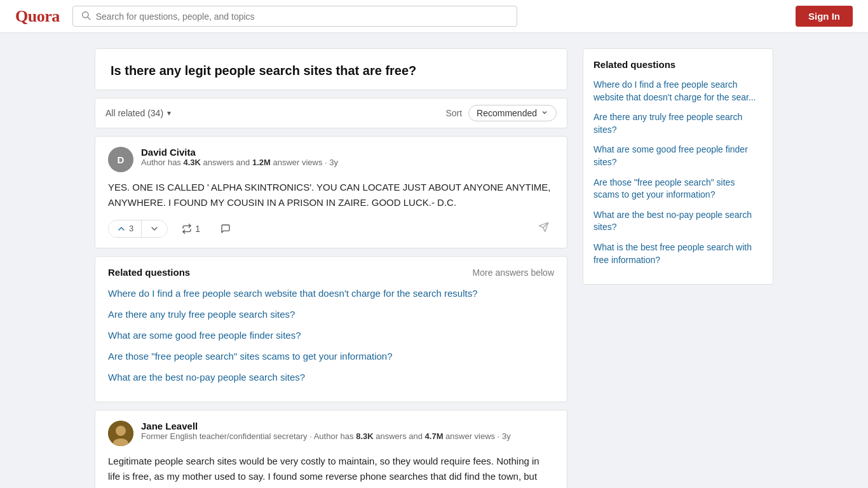 The height and width of the screenshot is (488, 868). I want to click on question-card: Is there any legit people search sites t…, so click(331, 69).